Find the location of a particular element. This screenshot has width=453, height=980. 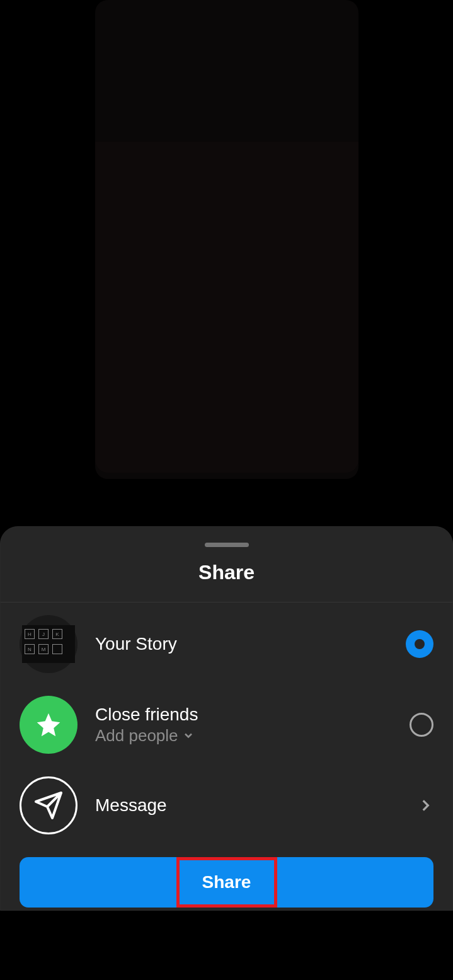

share-button: Share is located at coordinates (227, 882).